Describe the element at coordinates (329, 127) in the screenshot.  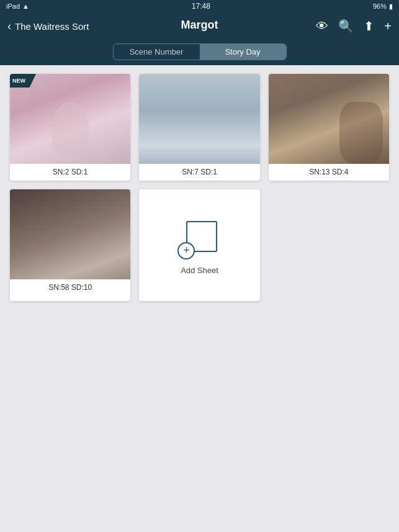
I see `card-3: SN:13 SD:4` at that location.